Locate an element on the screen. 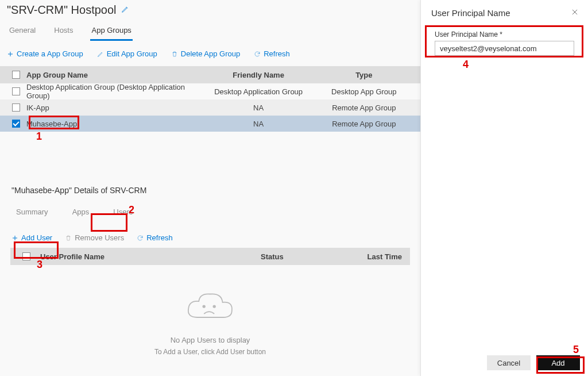  col-friendly-name: Friendly Name is located at coordinates (258, 75).